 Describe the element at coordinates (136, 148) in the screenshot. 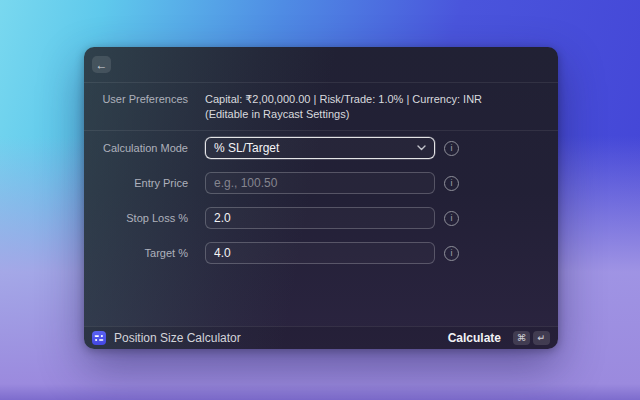

I see `calculation-mode-label: Calculation Mode` at that location.